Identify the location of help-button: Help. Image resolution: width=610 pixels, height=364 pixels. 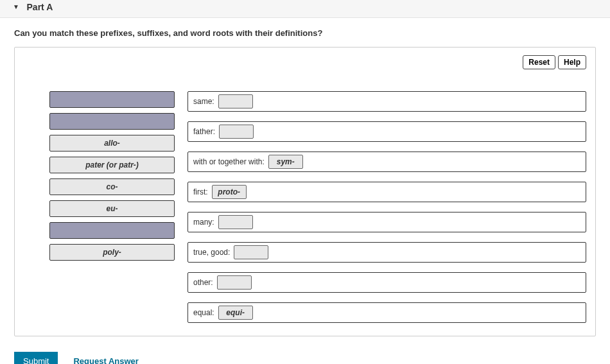
(572, 62).